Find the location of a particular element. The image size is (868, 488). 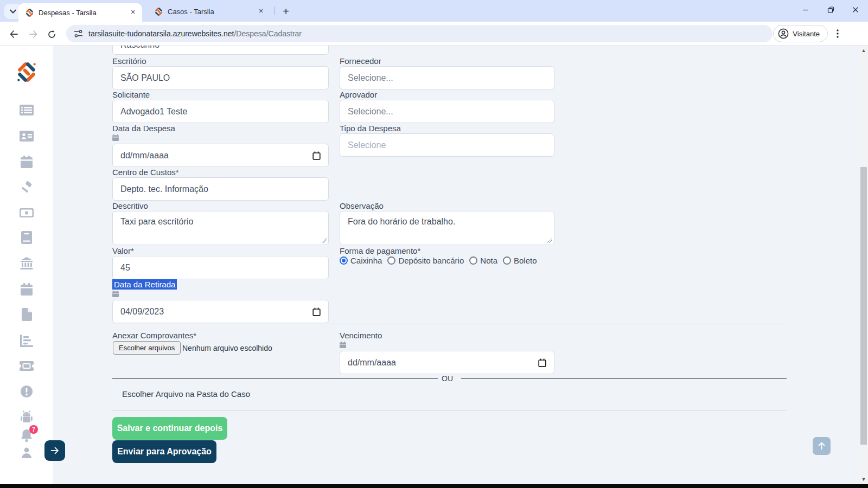

sidebar-item-documents is located at coordinates (27, 314).